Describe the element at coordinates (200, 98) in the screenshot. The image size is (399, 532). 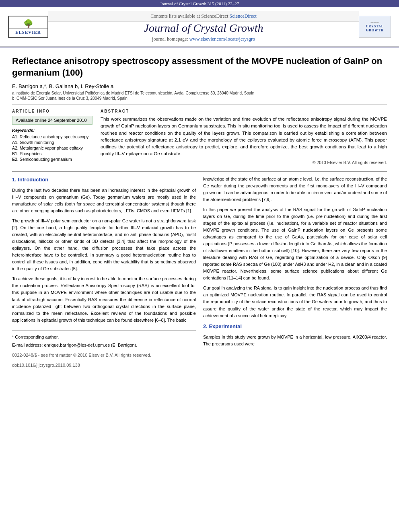
I see `affiliation-b: b ICMM-CSIC Sor Juana Ines de la Cruz 3,…` at that location.